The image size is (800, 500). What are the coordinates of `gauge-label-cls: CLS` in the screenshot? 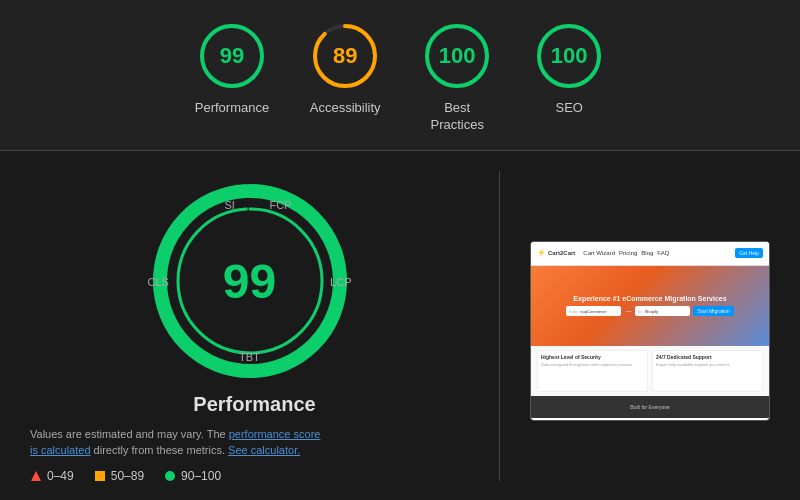 It's located at (158, 282).